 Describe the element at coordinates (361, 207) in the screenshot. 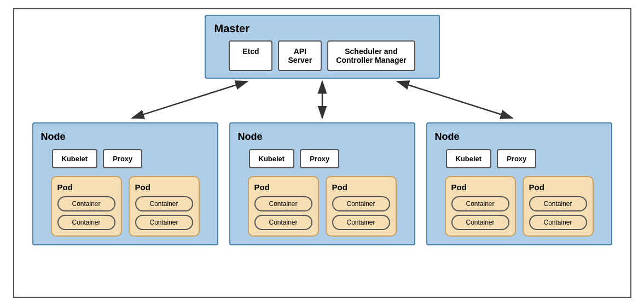

I see `node-2-pod-2: Pod Container Container` at that location.